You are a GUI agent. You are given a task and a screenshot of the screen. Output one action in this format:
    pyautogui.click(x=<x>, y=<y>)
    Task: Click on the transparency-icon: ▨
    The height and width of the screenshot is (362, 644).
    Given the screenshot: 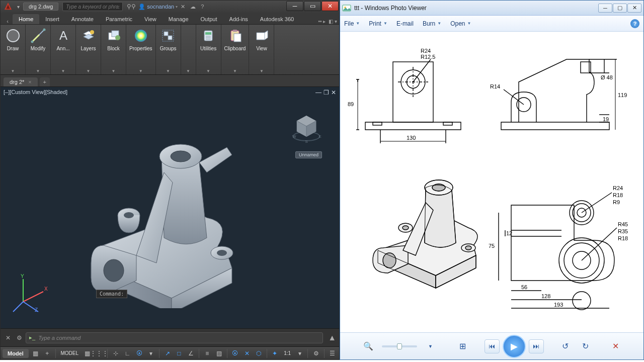 What is the action you would take?
    pyautogui.click(x=218, y=353)
    